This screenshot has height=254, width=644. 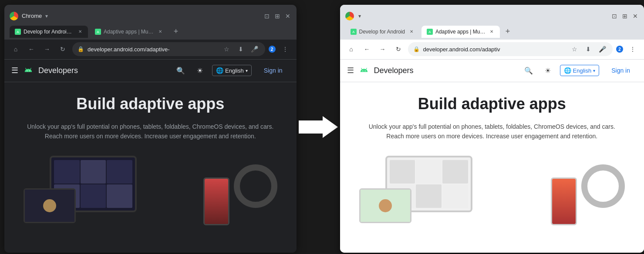 I want to click on minimize-btn-left: ⊡, so click(x=267, y=16).